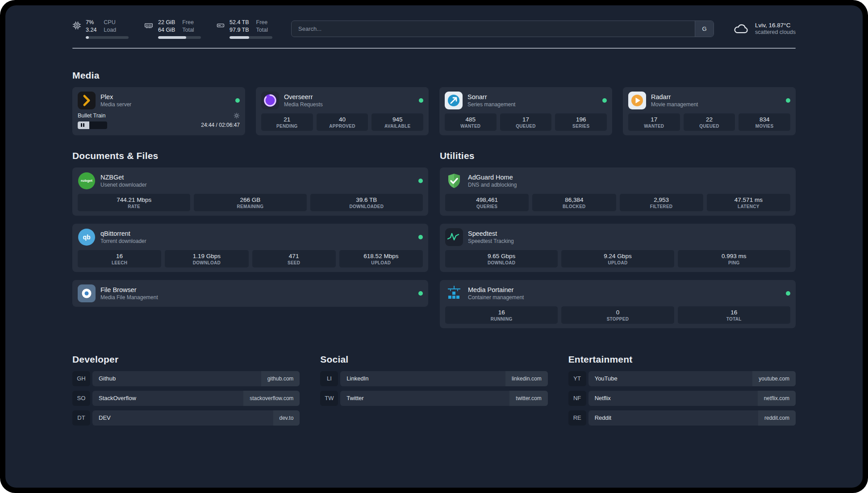 Image resolution: width=868 pixels, height=493 pixels. I want to click on search-provider-button: G, so click(704, 29).